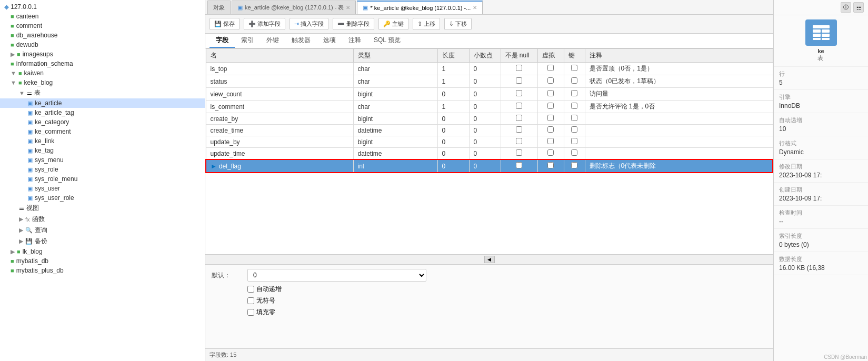 The width and height of the screenshot is (868, 361). I want to click on grid-button: ☷, so click(859, 7).